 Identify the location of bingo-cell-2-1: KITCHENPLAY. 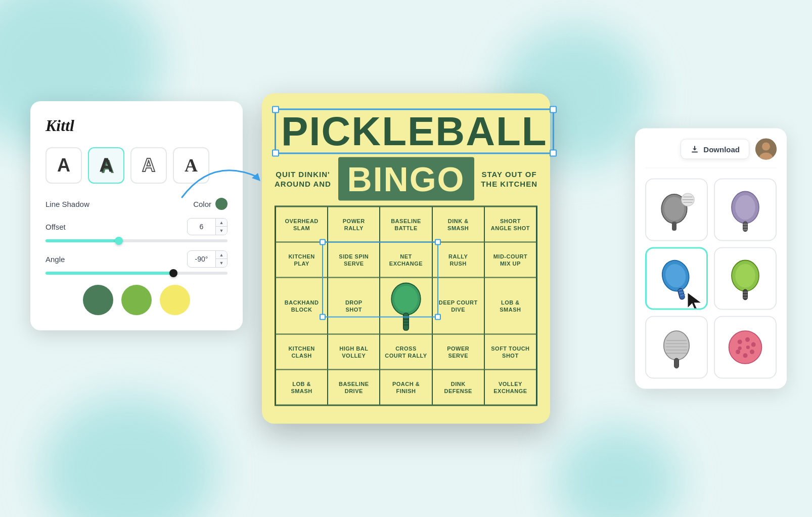
(301, 260).